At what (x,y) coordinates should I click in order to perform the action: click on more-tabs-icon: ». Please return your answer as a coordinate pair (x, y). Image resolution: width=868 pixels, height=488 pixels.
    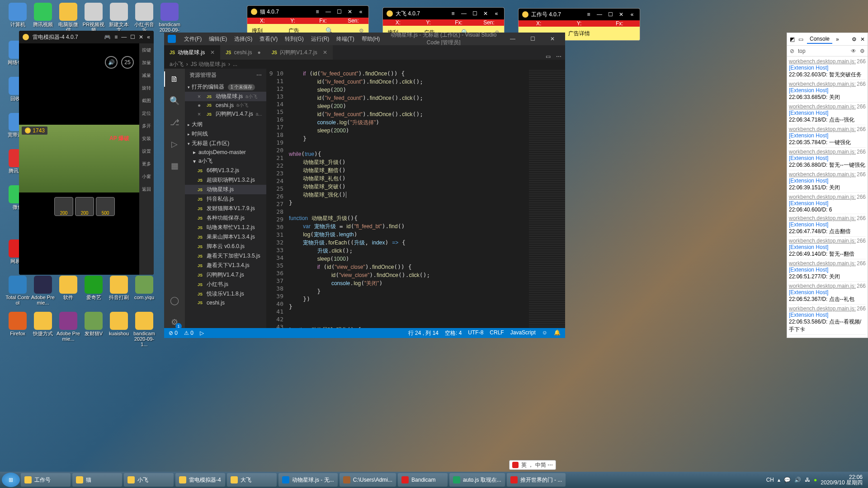
    Looking at the image, I should click on (837, 39).